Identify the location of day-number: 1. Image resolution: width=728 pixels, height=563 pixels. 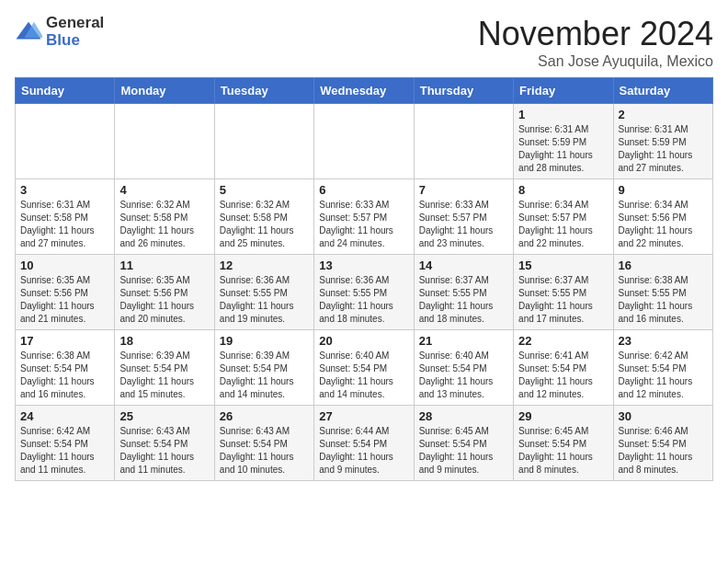
(563, 114).